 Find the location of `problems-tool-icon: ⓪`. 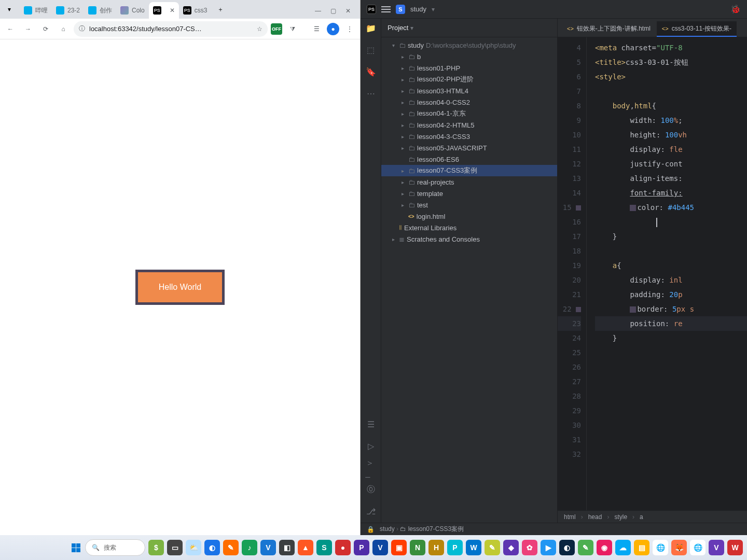

problems-tool-icon: ⓪ is located at coordinates (371, 489).